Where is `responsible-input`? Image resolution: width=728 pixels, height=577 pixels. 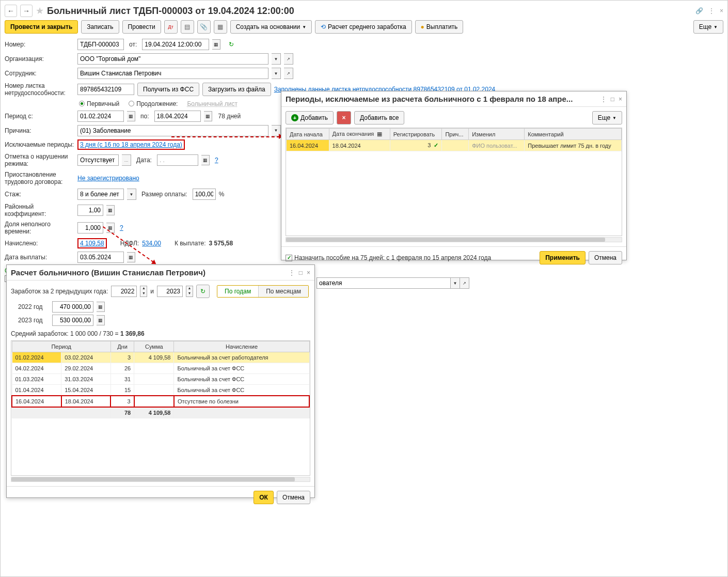
responsible-input is located at coordinates (384, 283).